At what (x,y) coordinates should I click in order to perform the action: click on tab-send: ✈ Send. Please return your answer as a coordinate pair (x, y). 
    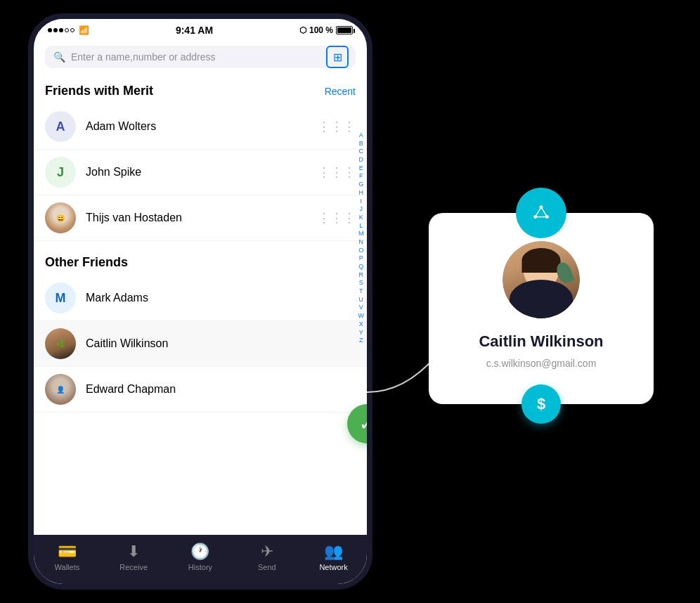
    Looking at the image, I should click on (267, 557).